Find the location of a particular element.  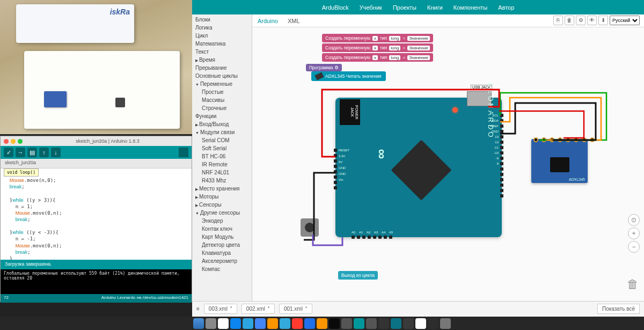

add-file-button: ≡ is located at coordinates (198, 309).